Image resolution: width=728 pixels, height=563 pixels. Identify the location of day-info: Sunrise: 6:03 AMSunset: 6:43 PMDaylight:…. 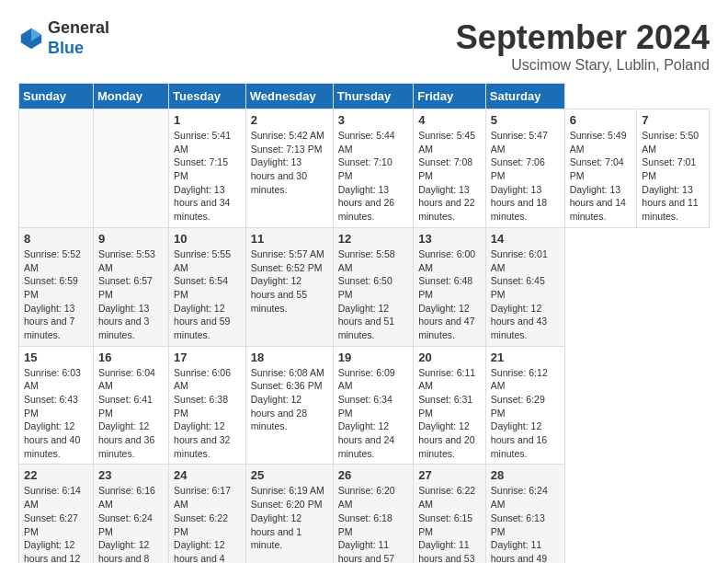
(56, 414).